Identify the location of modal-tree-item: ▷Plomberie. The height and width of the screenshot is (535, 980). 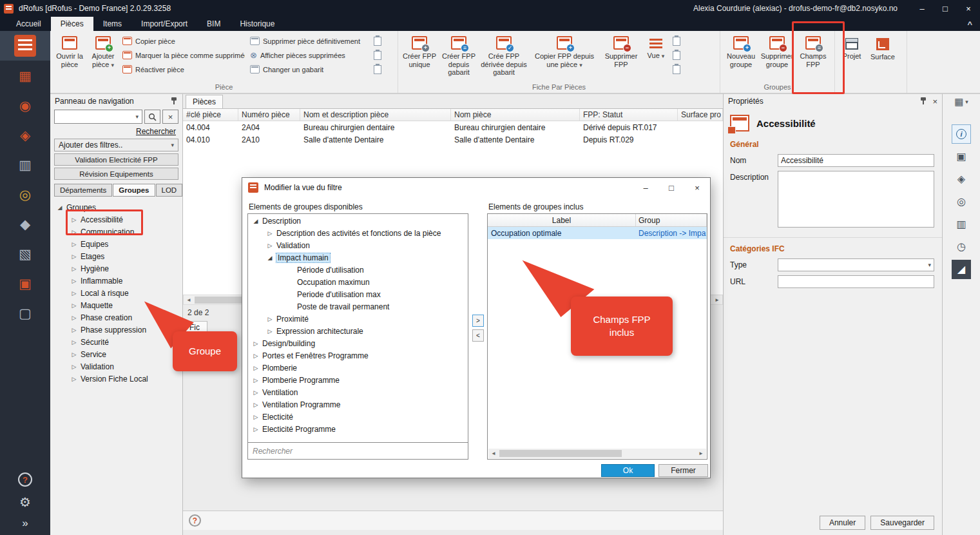
(358, 367).